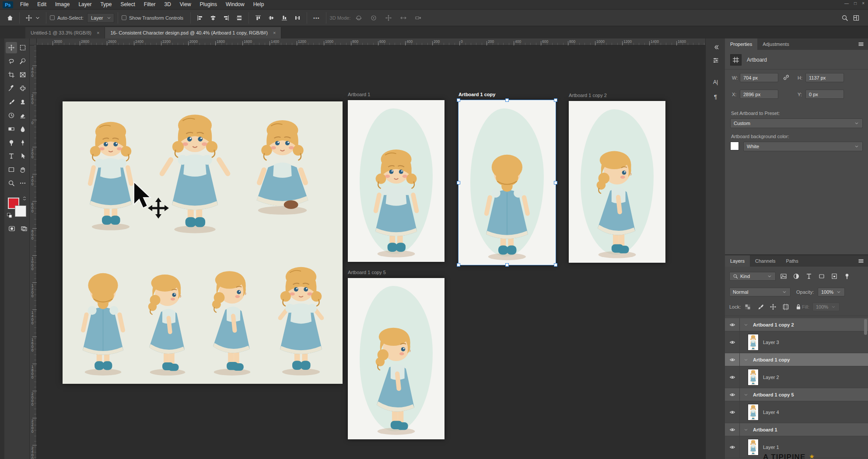 Image resolution: width=868 pixels, height=459 pixels. Describe the element at coordinates (23, 61) in the screenshot. I see `quick-select-tool` at that location.